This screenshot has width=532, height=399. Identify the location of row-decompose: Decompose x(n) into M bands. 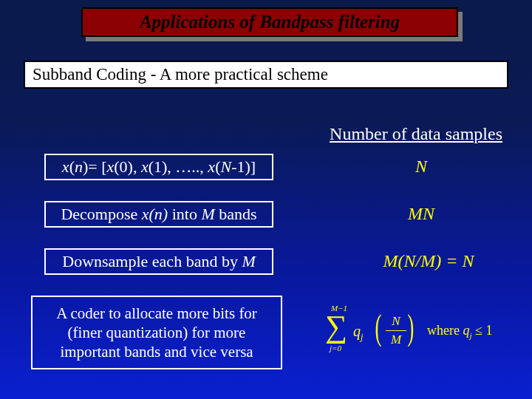
(159, 214).